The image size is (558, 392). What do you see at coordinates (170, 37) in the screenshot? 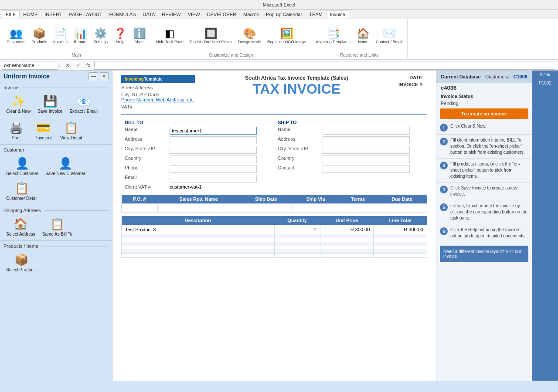
I see `hide-task-pane-btn: ◧ Hide Task Pane` at bounding box center [170, 37].